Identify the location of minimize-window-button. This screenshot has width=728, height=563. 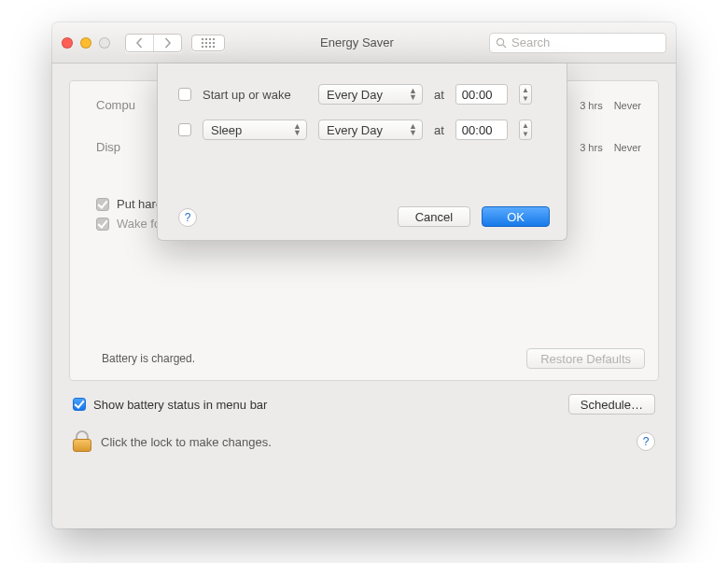
(86, 43).